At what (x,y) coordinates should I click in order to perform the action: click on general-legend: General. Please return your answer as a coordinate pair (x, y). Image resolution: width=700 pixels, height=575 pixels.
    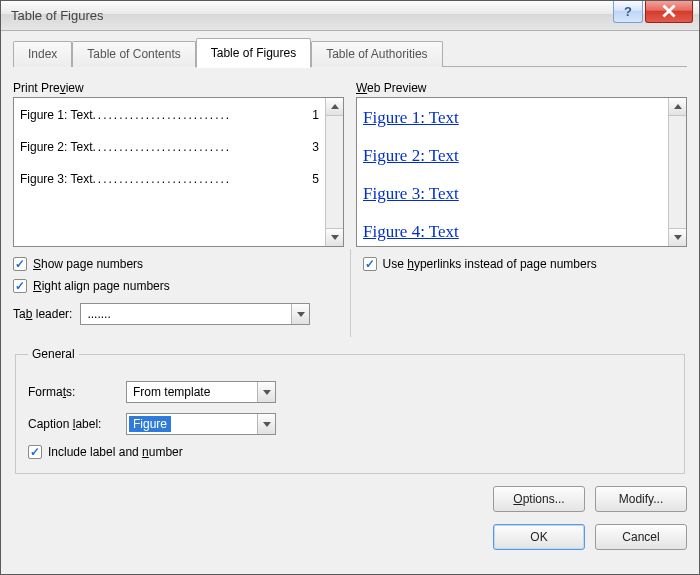
    Looking at the image, I should click on (54, 354).